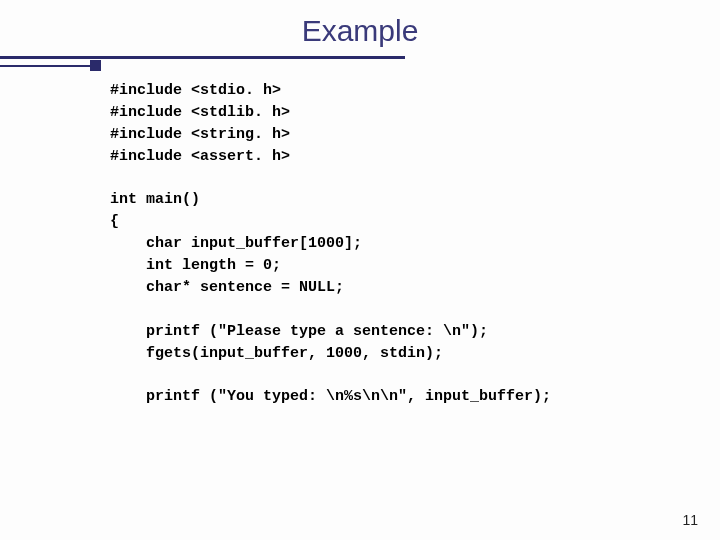  What do you see at coordinates (330, 396) in the screenshot?
I see `code-line: printf ("You typed: \n%s\n\n", input_buf…` at bounding box center [330, 396].